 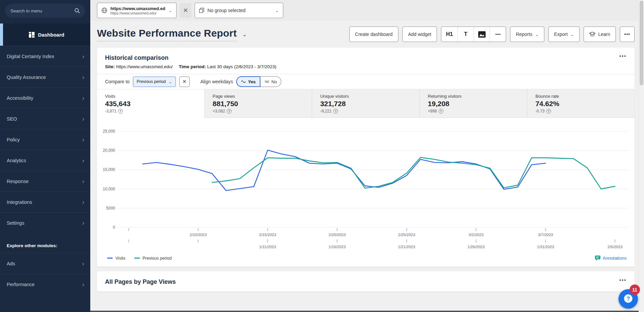 I want to click on sidebar-item-settings: Settings›, so click(x=45, y=223).